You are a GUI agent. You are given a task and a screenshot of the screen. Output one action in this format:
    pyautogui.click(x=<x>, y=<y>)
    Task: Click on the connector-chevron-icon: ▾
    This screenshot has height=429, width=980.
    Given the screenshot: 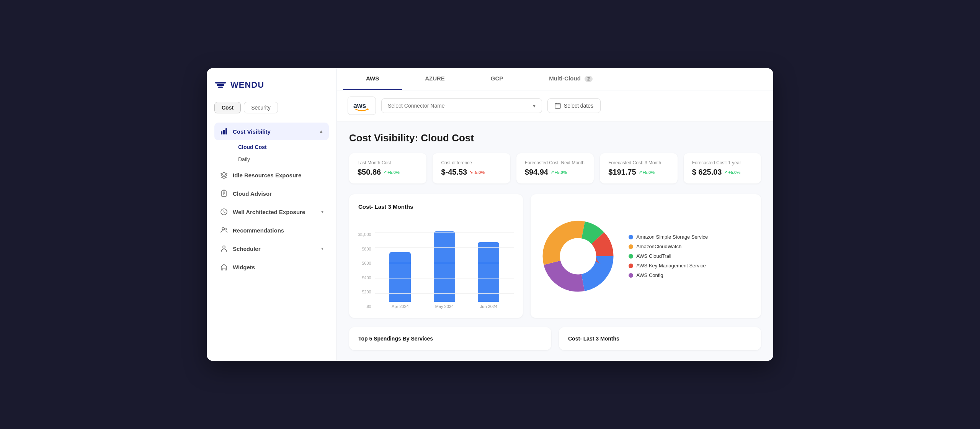 What is the action you would take?
    pyautogui.click(x=534, y=106)
    